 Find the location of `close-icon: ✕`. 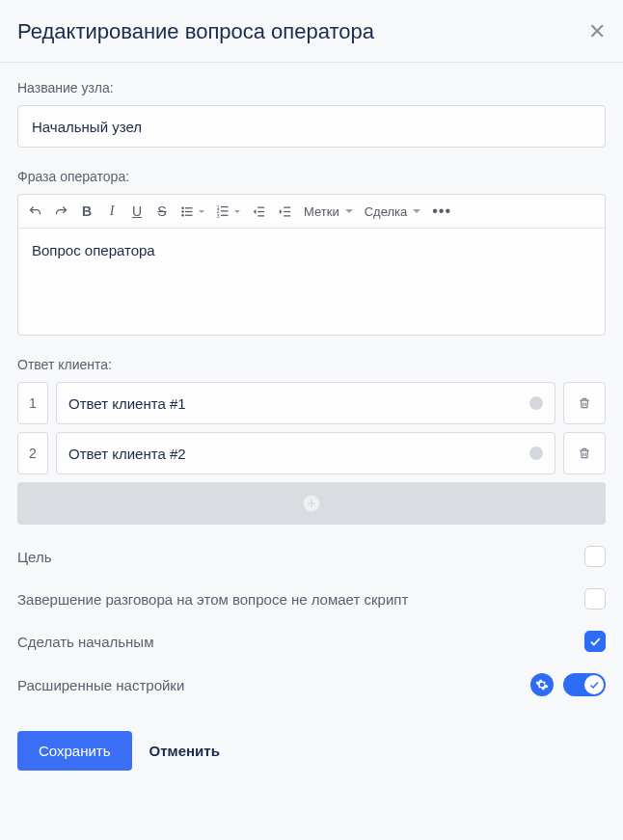

close-icon: ✕ is located at coordinates (597, 31).